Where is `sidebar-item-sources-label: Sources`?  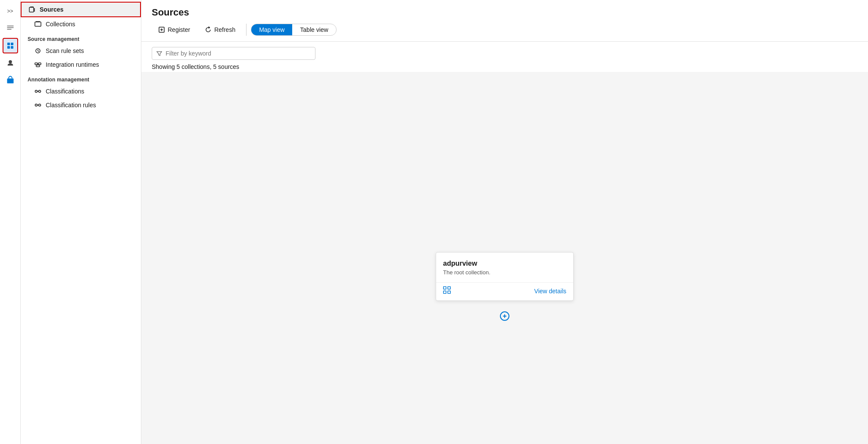
sidebar-item-sources-label: Sources is located at coordinates (52, 9).